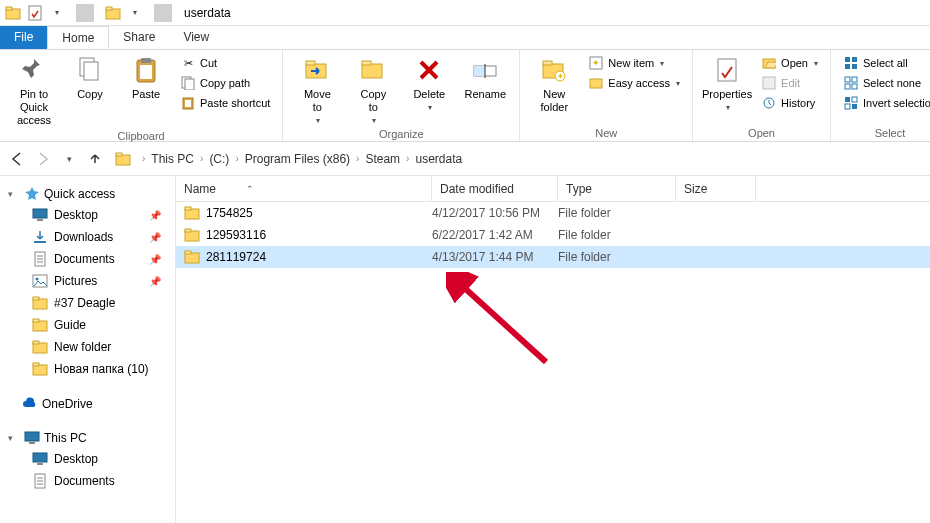  I want to click on column-header-name: Name⌃, so click(304, 188).